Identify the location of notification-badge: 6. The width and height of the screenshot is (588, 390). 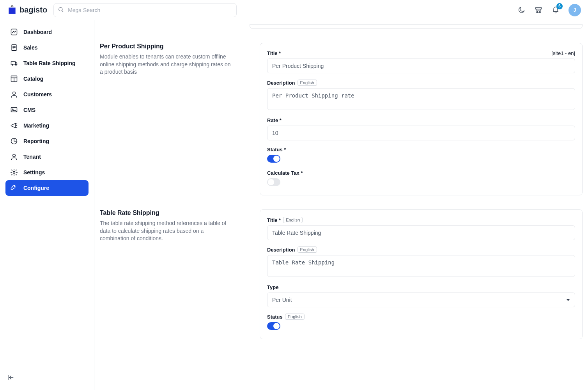
(560, 6).